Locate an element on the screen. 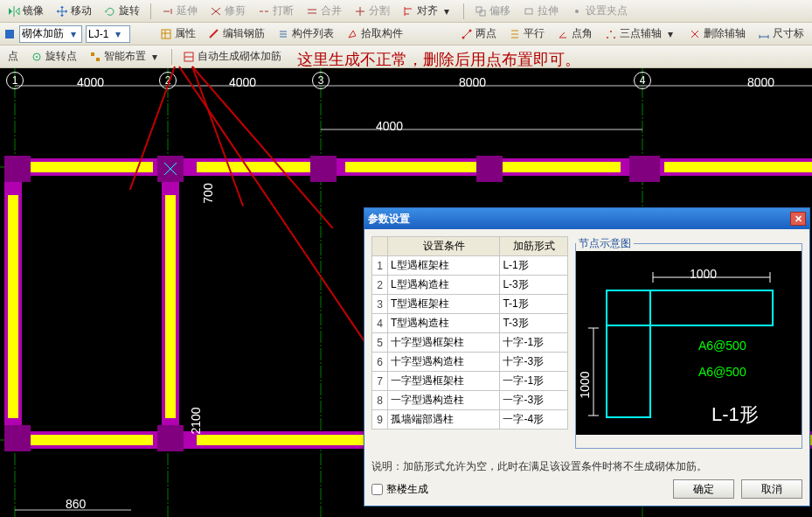 This screenshot has width=812, height=517. cell-n: 5 is located at coordinates (380, 343).